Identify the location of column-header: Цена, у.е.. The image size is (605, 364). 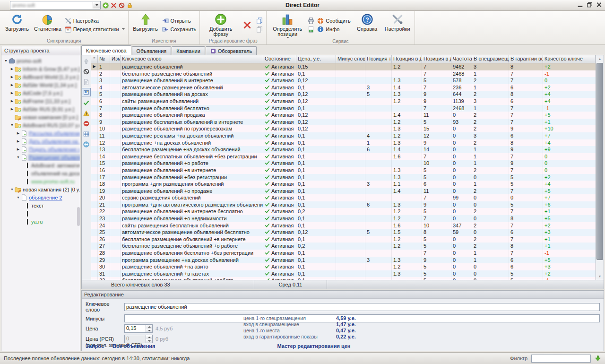
(316, 59).